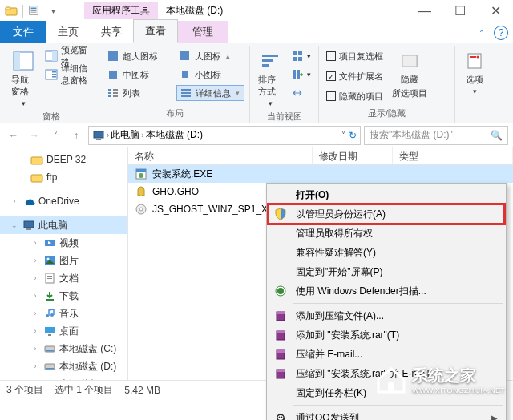  Describe the element at coordinates (211, 56) in the screenshot. I see `l-icons-button: 大图标▴` at that location.